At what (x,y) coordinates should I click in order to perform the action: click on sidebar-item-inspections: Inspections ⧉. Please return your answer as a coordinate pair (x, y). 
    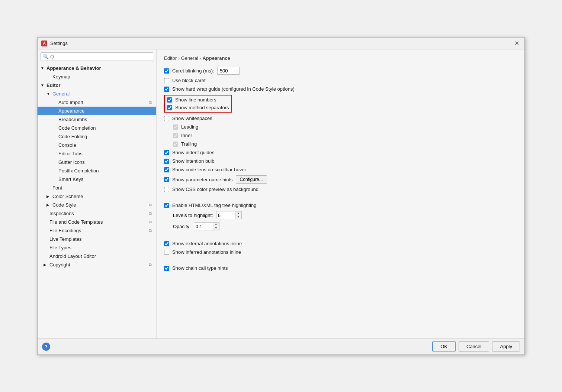
    Looking at the image, I should click on (97, 213).